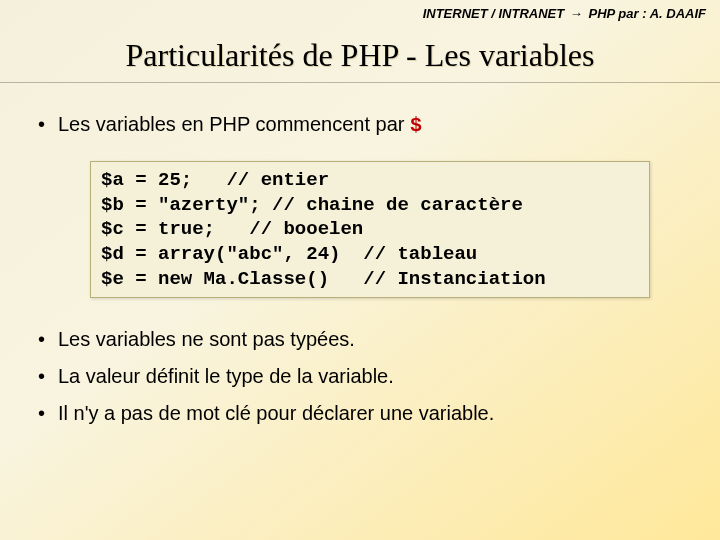 This screenshot has width=720, height=540. I want to click on code-line: $a = 25; // entier, so click(215, 180).